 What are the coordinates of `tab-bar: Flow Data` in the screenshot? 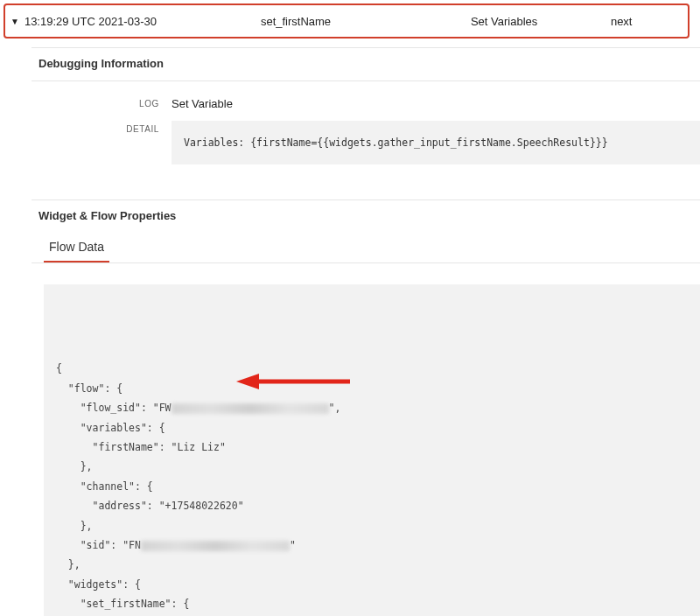 It's located at (366, 248).